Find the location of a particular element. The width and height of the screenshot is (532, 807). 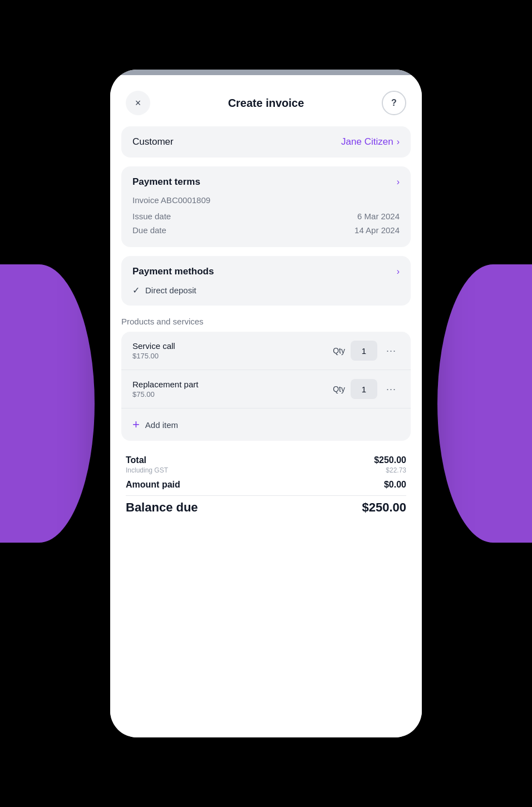

product-controls-2: Qty 1 ··· is located at coordinates (366, 389).